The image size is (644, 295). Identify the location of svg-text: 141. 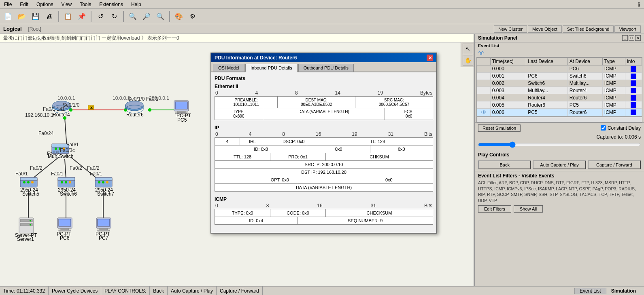
(61, 109).